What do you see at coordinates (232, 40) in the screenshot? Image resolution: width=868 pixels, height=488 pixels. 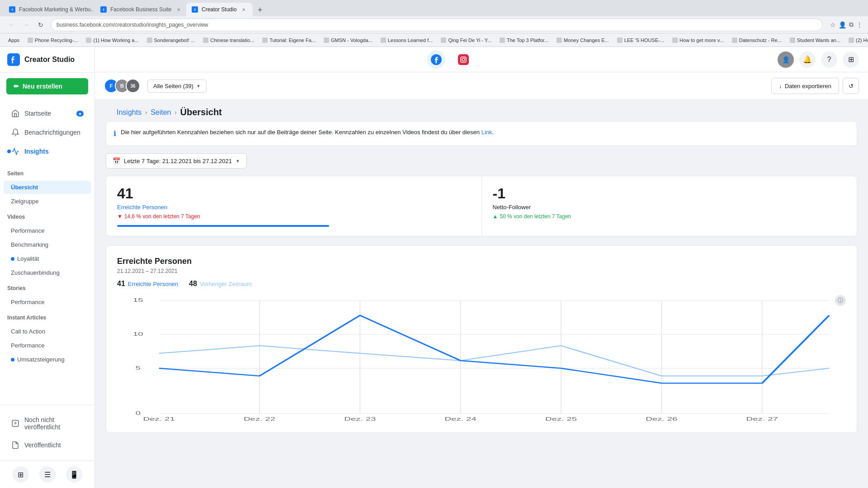 I see `bookmark-4-label: Chinese translatio...` at bounding box center [232, 40].